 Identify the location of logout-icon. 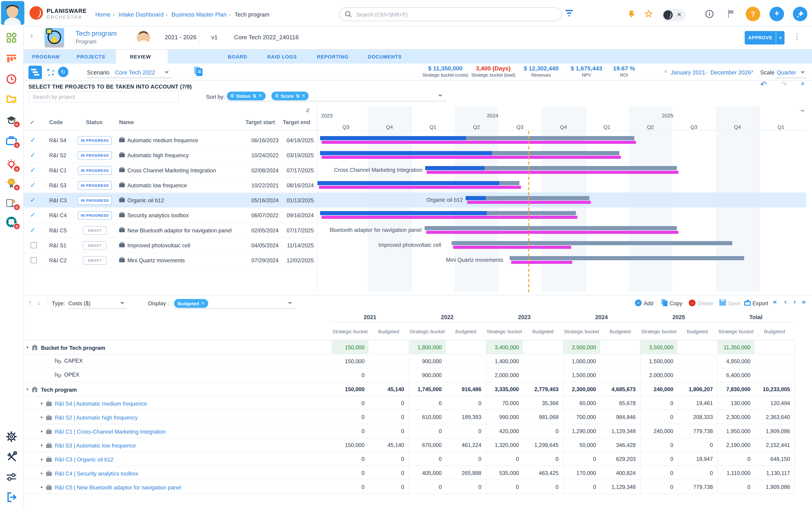
(11, 497).